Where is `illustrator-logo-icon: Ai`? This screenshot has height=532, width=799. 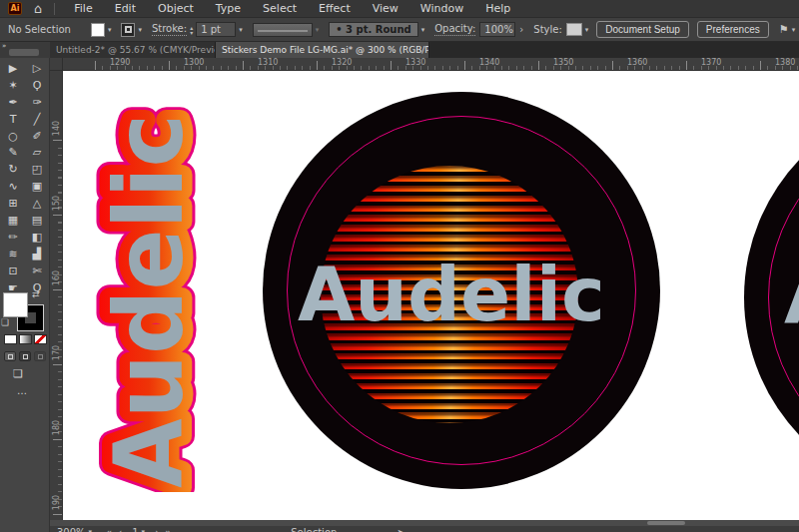 illustrator-logo-icon: Ai is located at coordinates (15, 8).